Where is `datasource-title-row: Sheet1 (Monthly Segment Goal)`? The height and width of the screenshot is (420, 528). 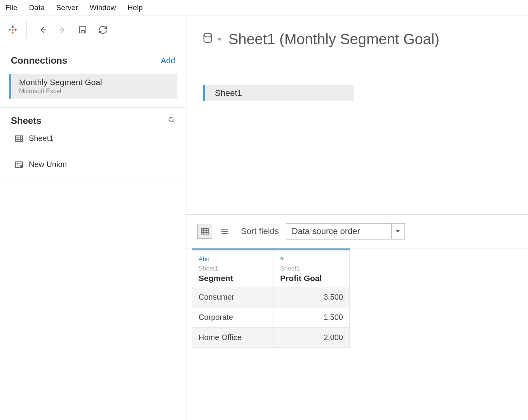
datasource-title-row: Sheet1 (Monthly Segment Goal) is located at coordinates (357, 32).